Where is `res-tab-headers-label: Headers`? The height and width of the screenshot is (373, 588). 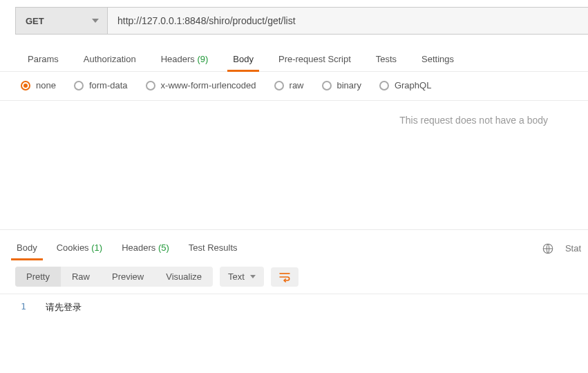 res-tab-headers-label: Headers is located at coordinates (138, 247).